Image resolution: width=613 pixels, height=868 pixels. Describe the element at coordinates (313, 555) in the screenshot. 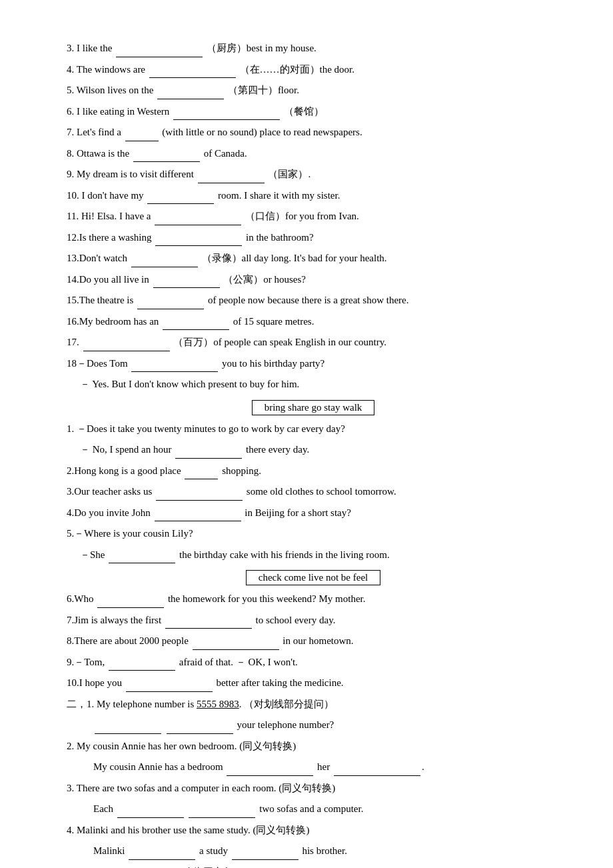

I see `section2-q5b: －She the birthday cake with his friends …` at that location.